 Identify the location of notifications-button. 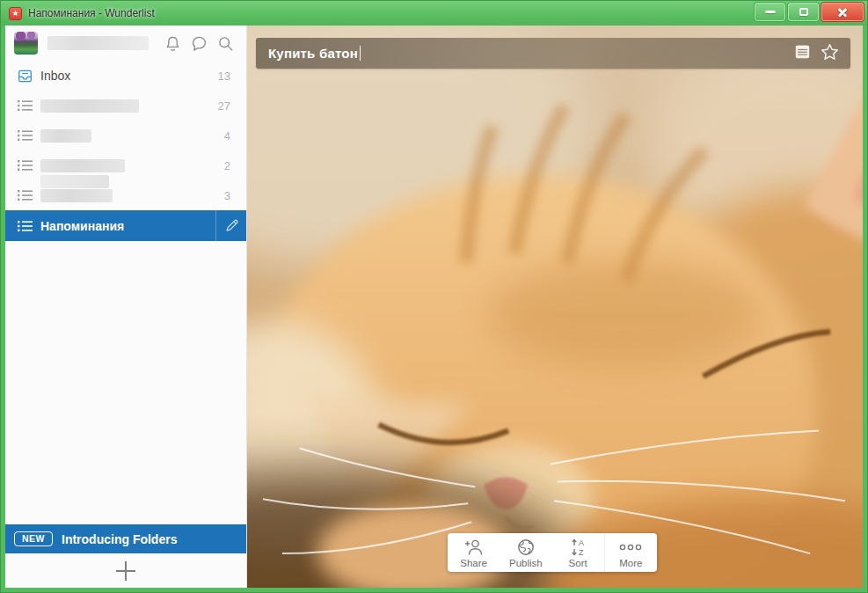
(172, 44).